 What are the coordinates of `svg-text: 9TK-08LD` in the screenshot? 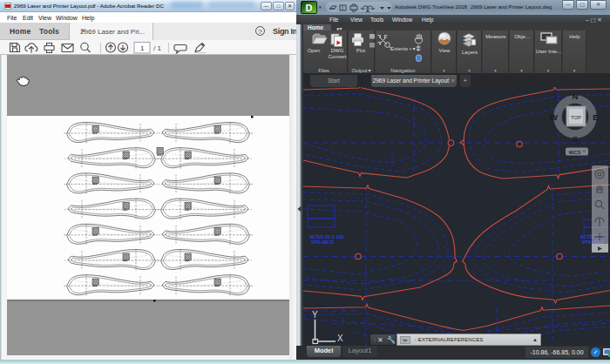 It's located at (322, 242).